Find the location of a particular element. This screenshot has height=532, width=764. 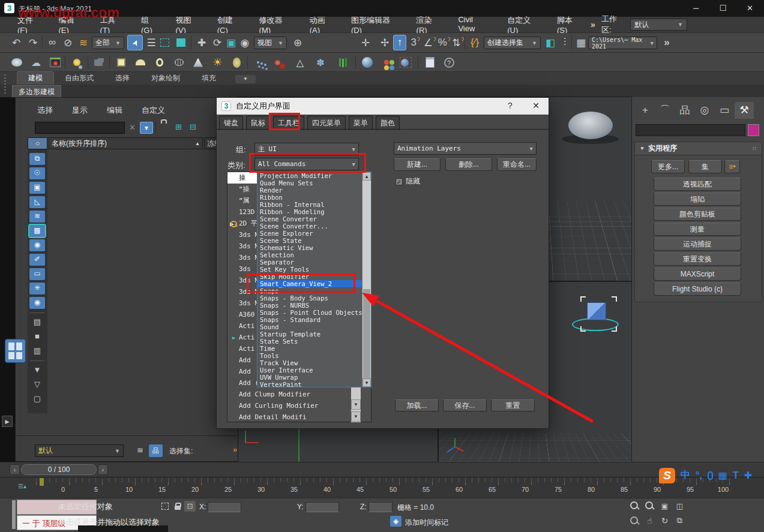

curve-editor-icon: ▦ is located at coordinates (581, 43).